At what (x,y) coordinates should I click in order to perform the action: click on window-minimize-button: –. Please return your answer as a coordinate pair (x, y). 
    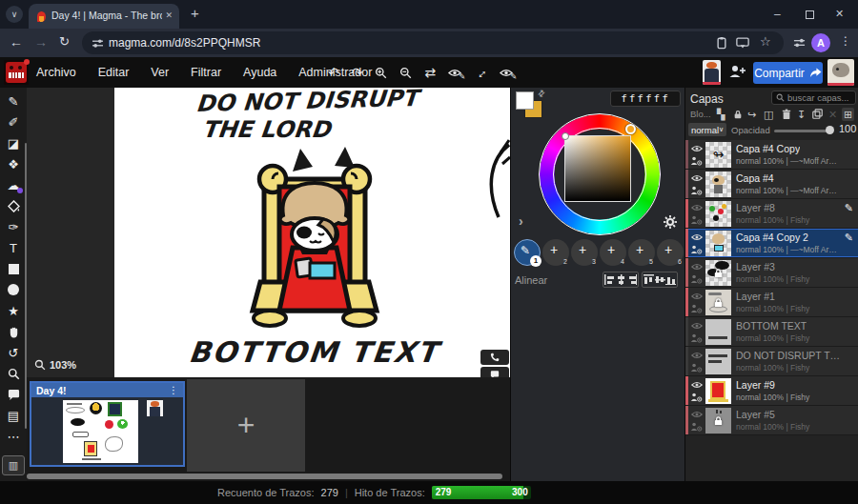
    Looking at the image, I should click on (778, 14).